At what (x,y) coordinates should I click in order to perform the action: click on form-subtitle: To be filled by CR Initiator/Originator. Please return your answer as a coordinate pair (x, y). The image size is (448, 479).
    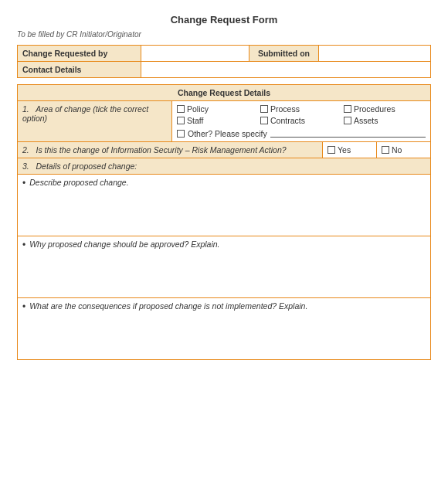
    Looking at the image, I should click on (224, 34).